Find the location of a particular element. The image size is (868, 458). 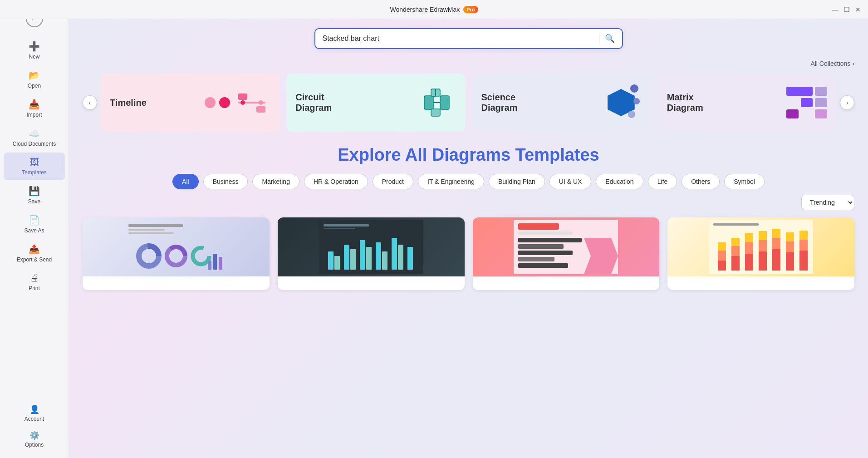

filter-chips-row2: UI & UXEducationLifeOthersSymbol is located at coordinates (657, 182).